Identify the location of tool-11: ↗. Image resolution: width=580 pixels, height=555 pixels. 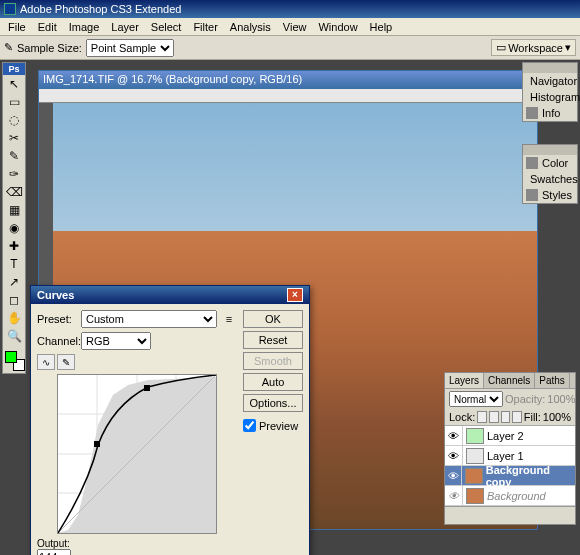
(14, 282).